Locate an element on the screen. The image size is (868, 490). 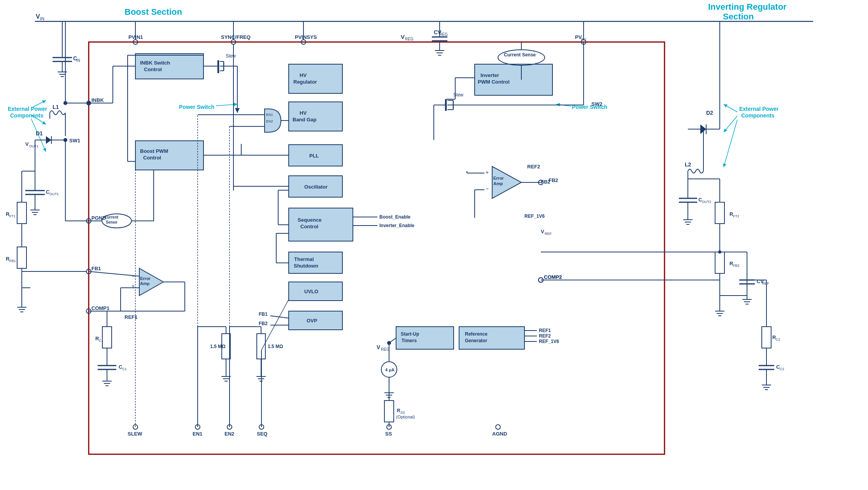
inverting-section-title2: Section is located at coordinates (738, 16).